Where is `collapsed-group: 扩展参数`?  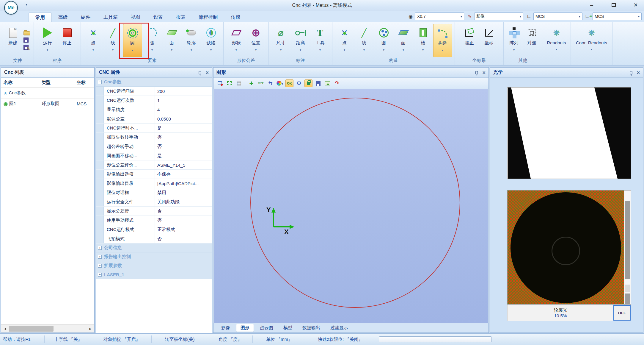
collapsed-group: 扩展参数 is located at coordinates (154, 266).